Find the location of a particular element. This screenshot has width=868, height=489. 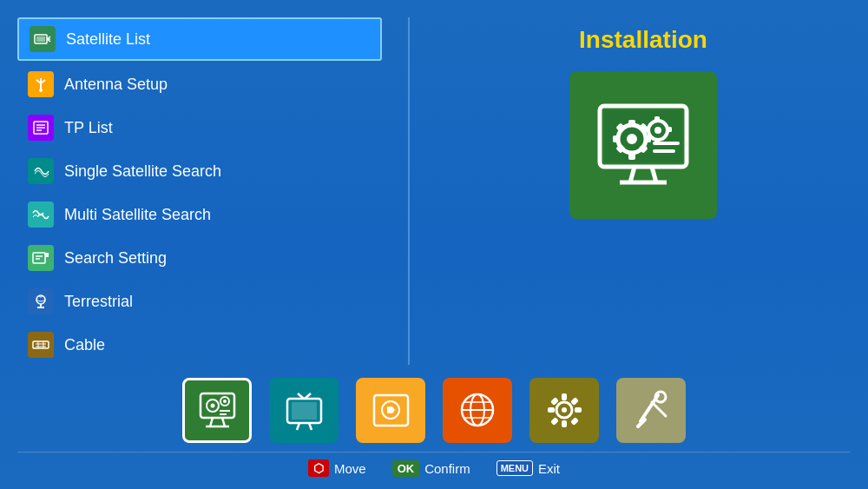

confirm-label: Confirm is located at coordinates (448, 469).